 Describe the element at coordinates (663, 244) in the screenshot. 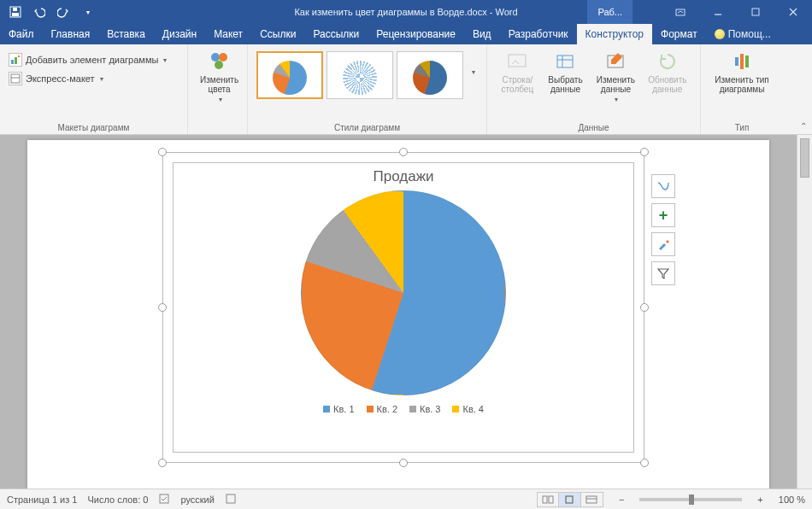

I see `chart-styles-button` at that location.